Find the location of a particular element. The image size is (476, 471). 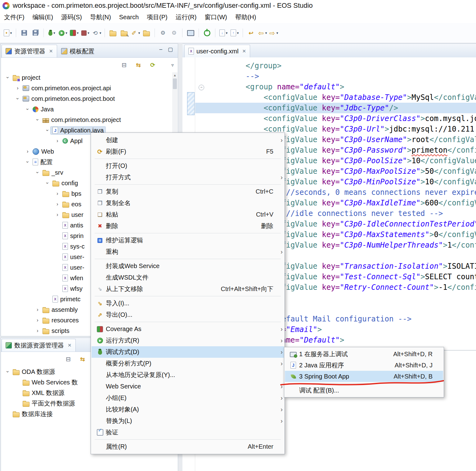

tab-datasource-explorer: 数据源资源管理器 ✕ is located at coordinates (38, 345).